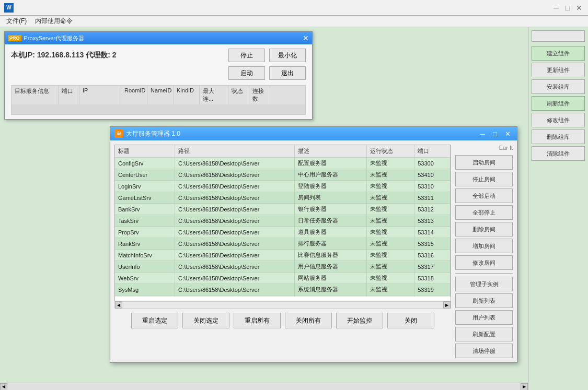 The image size is (588, 390). Describe the element at coordinates (267, 73) in the screenshot. I see `proxy-buttons-2: 启动 退出` at that location.